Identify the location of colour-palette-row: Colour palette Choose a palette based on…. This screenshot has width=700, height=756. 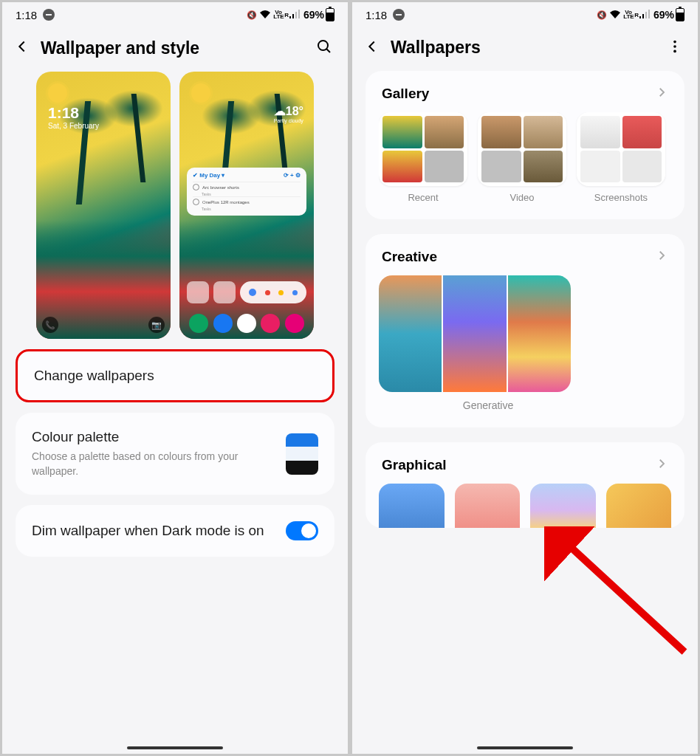
(175, 453).